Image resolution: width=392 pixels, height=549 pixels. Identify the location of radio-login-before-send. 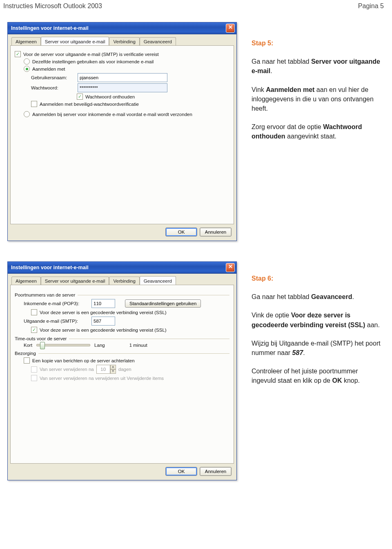
(27, 114).